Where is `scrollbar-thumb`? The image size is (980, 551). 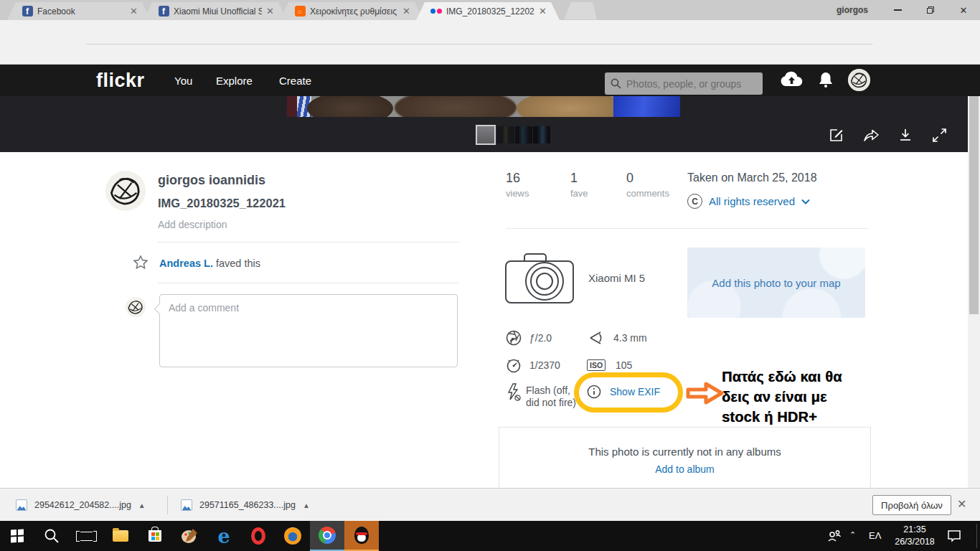 scrollbar-thumb is located at coordinates (974, 196).